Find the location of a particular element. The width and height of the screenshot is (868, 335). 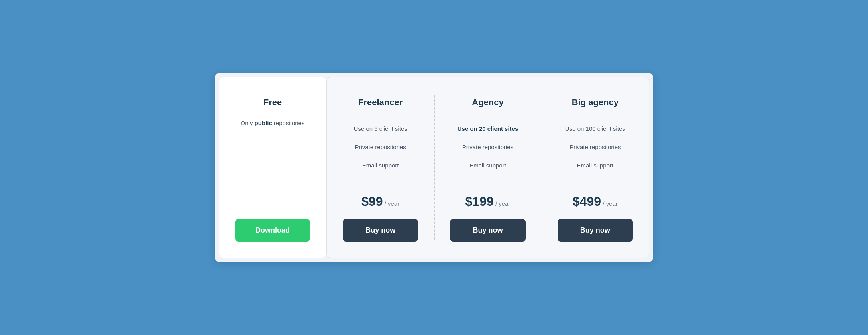

free-desc-suffix: repositories is located at coordinates (289, 123).